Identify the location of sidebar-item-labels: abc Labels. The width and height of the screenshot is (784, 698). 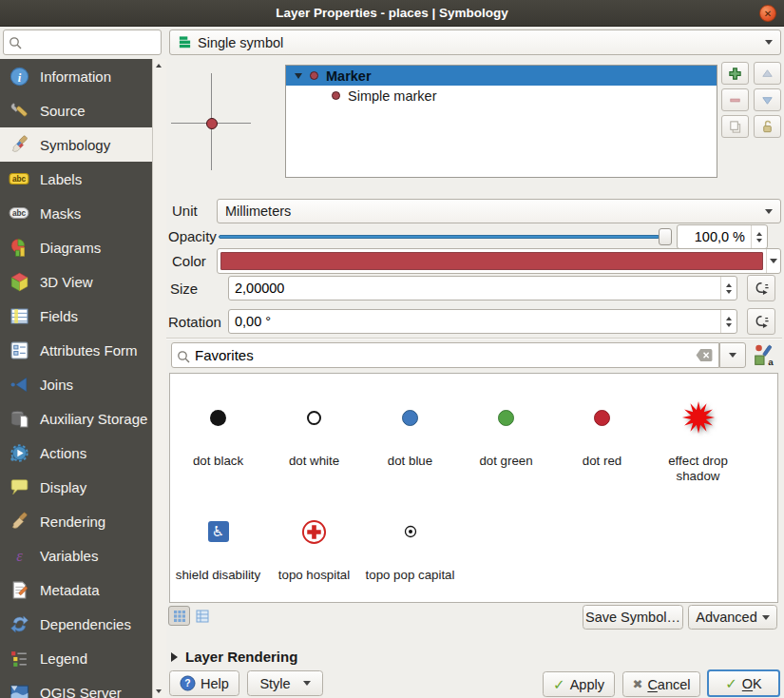
(76, 179).